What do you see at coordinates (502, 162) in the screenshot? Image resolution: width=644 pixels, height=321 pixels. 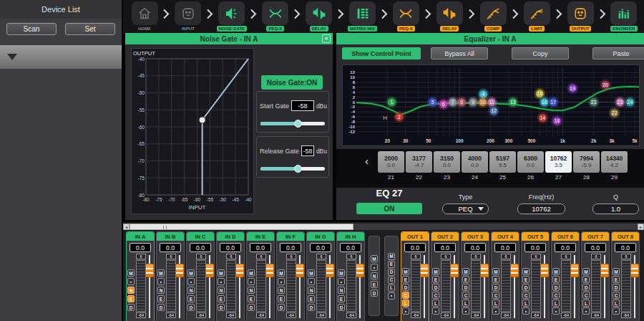 I see `band-button: 51975.5` at bounding box center [502, 162].